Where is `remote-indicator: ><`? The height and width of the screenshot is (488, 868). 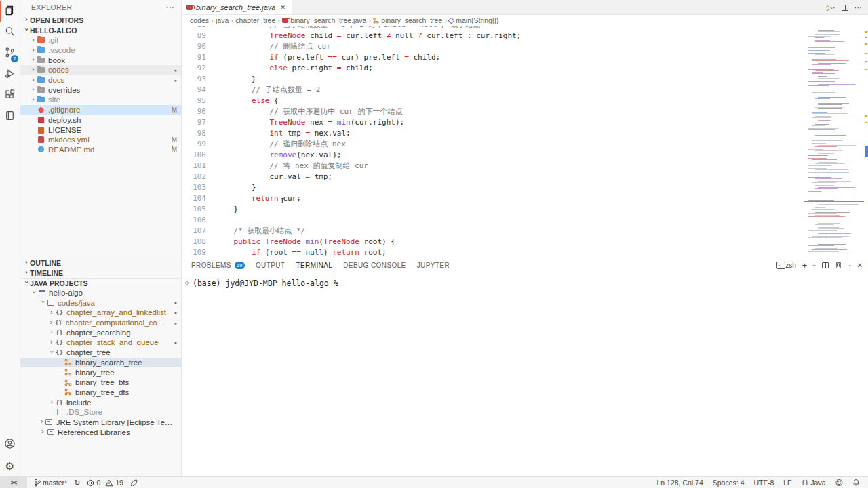
remote-indicator: >< is located at coordinates (14, 483).